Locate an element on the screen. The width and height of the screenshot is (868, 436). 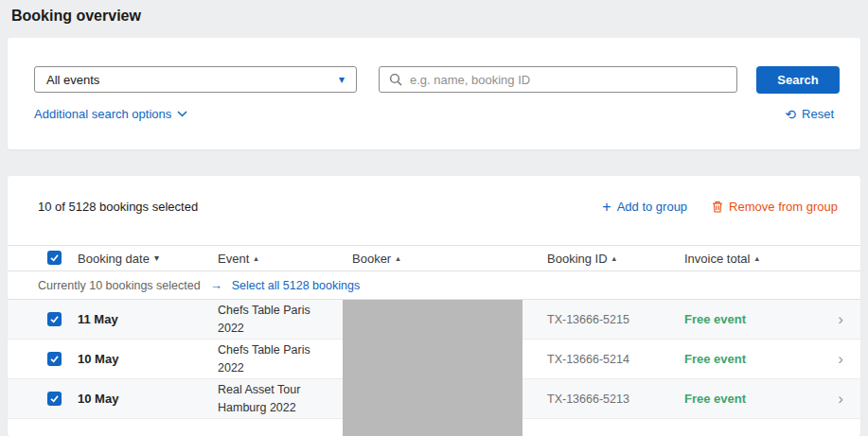
table-header-row: Booking date ▾ Event ▴ Booker ▴ Booking … is located at coordinates (434, 258).